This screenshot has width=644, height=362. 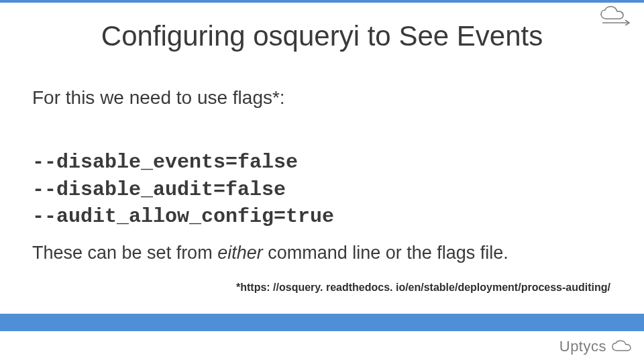 I want to click on flag-line: --disable_audit=false, so click(x=159, y=190).